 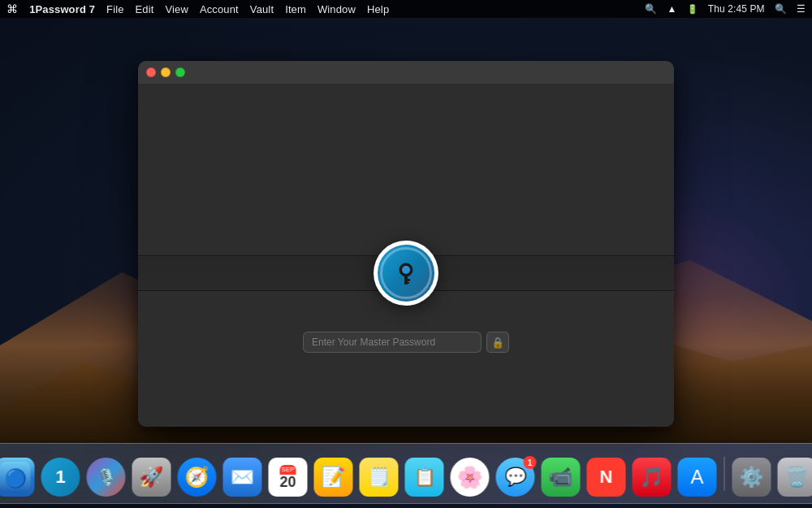 I want to click on menubar: ⌘ 1Password 7 File Edit View Account Vau…, so click(x=406, y=9).